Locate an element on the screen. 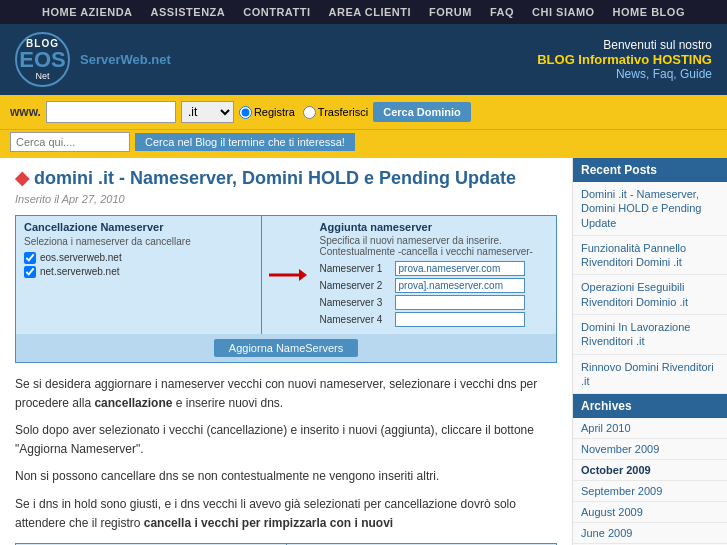 The height and width of the screenshot is (545, 727). radio-trasferisci-label: Trasferisci is located at coordinates (336, 112).